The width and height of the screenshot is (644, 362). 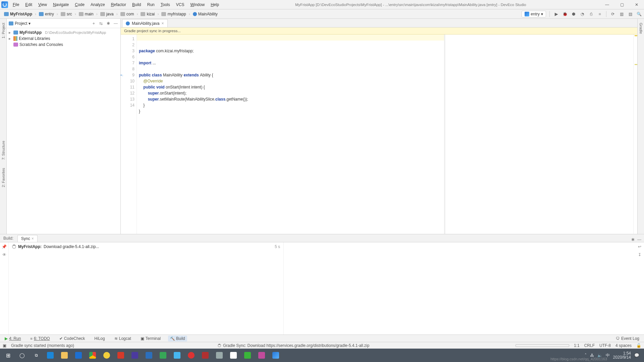 What do you see at coordinates (633, 240) in the screenshot?
I see `build-settings-button: ✱` at bounding box center [633, 240].